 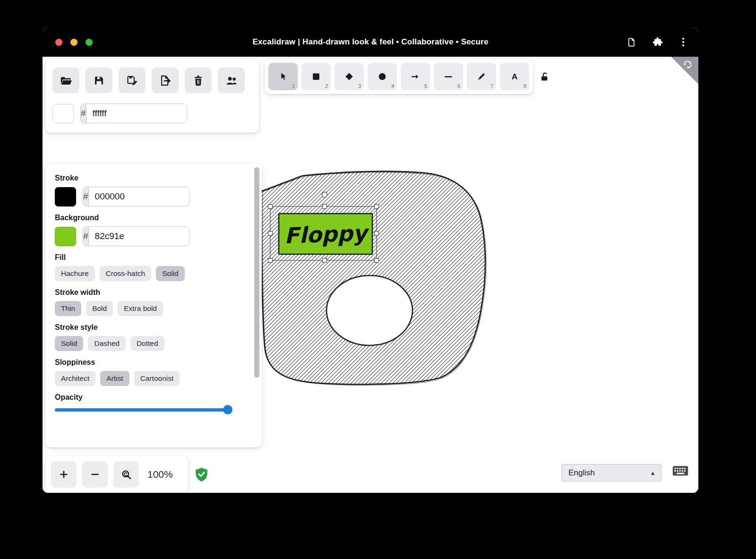 What do you see at coordinates (126, 274) in the screenshot?
I see `fill-option-cross-hatch: Cross-hatch` at bounding box center [126, 274].